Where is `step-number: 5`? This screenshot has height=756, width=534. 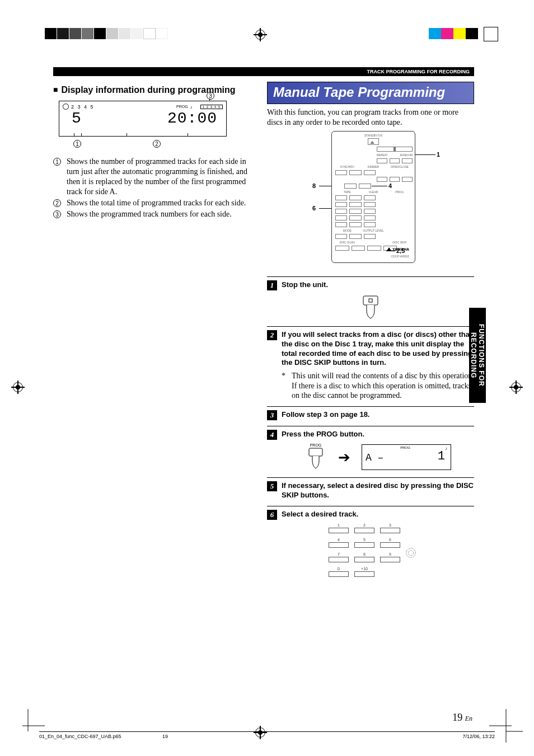
step-number: 5 is located at coordinates (272, 486).